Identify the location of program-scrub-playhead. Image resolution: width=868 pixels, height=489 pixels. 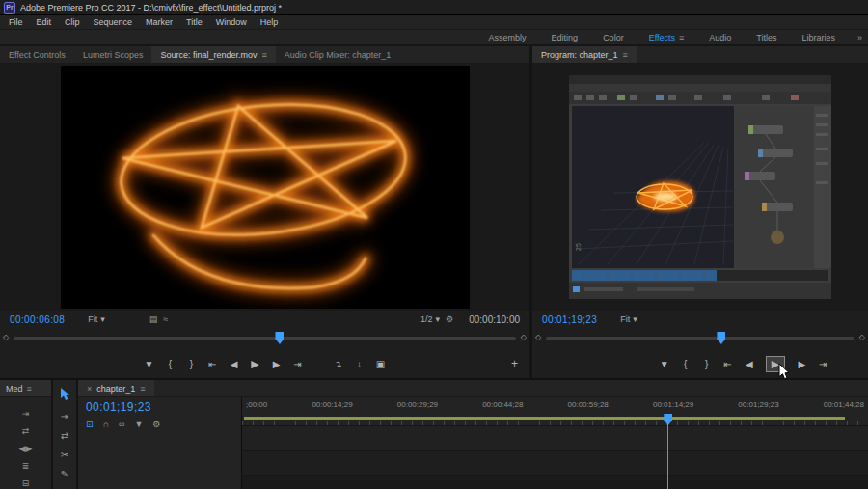
(721, 338).